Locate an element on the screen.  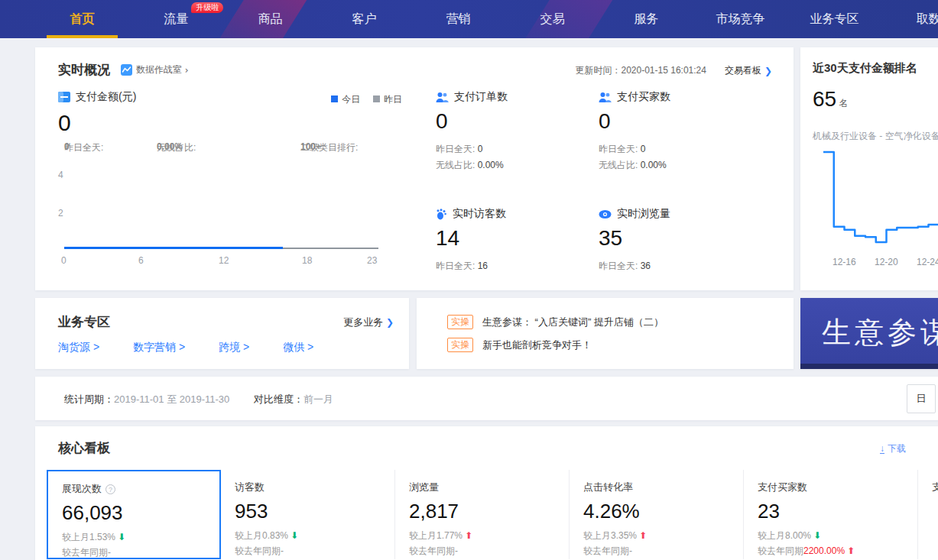
visitors-value: 14 is located at coordinates (518, 238).